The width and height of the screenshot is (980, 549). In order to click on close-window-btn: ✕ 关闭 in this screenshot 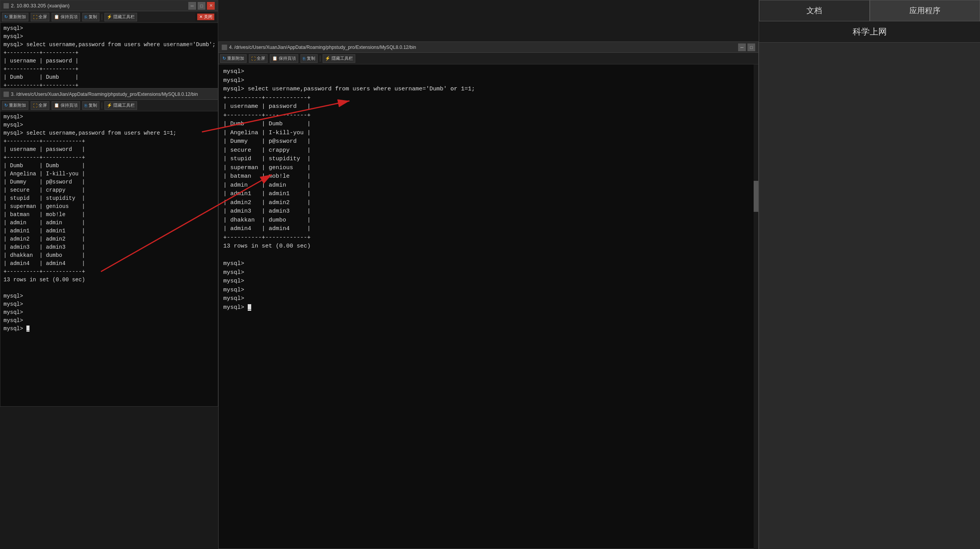, I will do `click(206, 17)`.